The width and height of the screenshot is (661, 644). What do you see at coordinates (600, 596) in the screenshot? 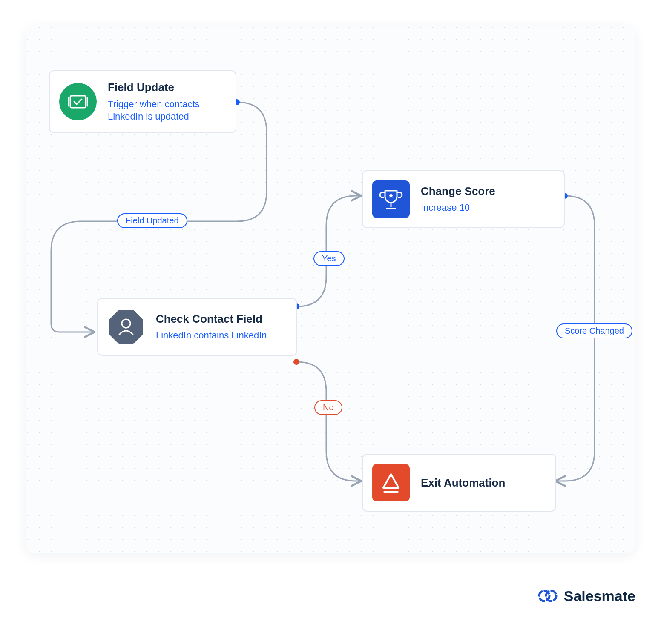
I see `brand-name: Salesmate` at bounding box center [600, 596].